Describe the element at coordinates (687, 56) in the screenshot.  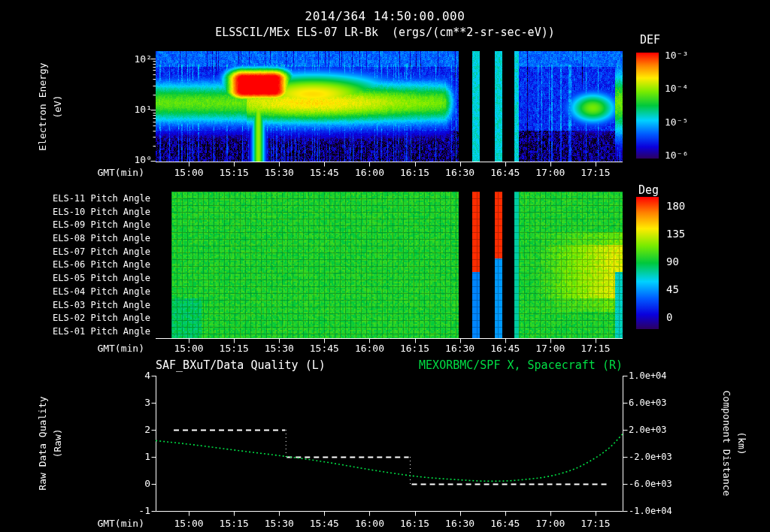
I see `def-cbar-tick-label: 10⁻³` at that location.